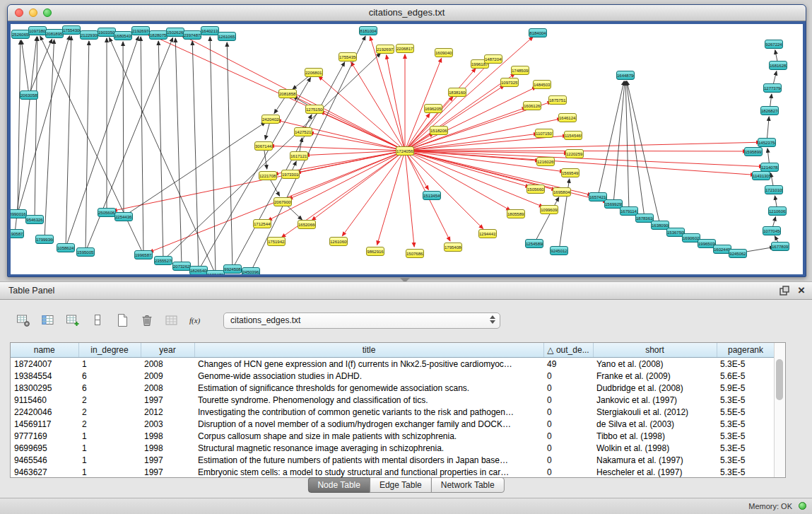  I want to click on graph-node: 9267224, so click(774, 44).